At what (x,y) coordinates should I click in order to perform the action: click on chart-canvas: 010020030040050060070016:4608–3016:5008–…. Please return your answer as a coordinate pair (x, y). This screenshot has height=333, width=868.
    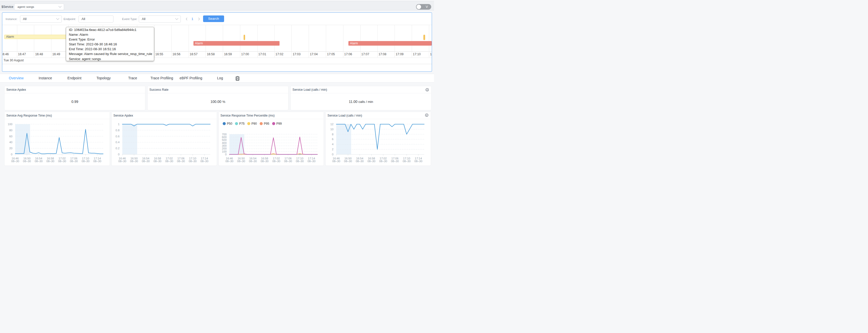
    Looking at the image, I should click on (271, 139).